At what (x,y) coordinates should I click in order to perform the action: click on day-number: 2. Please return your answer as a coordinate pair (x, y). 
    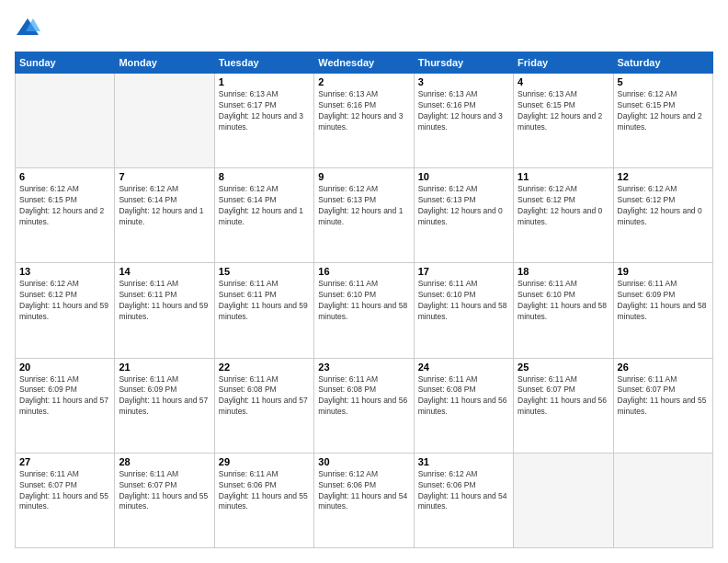
    Looking at the image, I should click on (364, 82).